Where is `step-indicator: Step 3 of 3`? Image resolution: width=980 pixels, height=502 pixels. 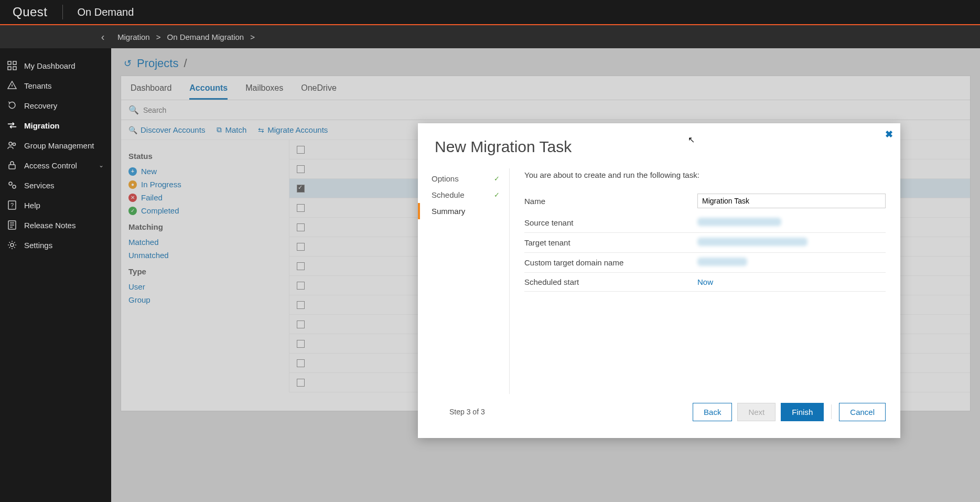
step-indicator: Step 3 of 3 is located at coordinates (478, 412).